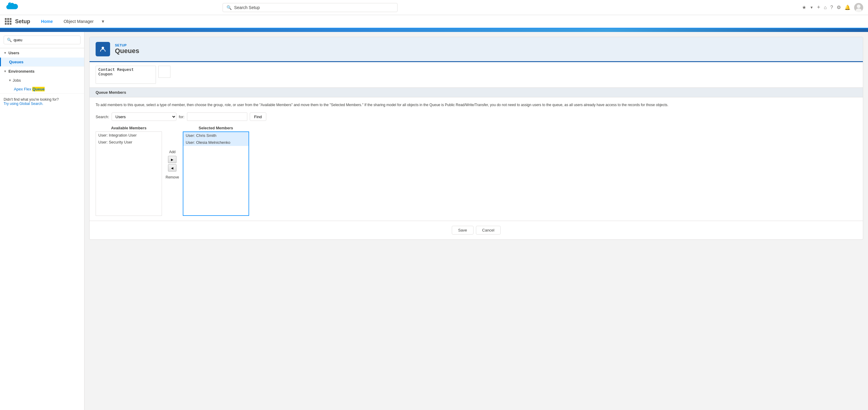 This screenshot has width=868, height=410. What do you see at coordinates (173, 164) in the screenshot?
I see `transfer-buttons: Add ▶ ◀ Remove` at bounding box center [173, 164].